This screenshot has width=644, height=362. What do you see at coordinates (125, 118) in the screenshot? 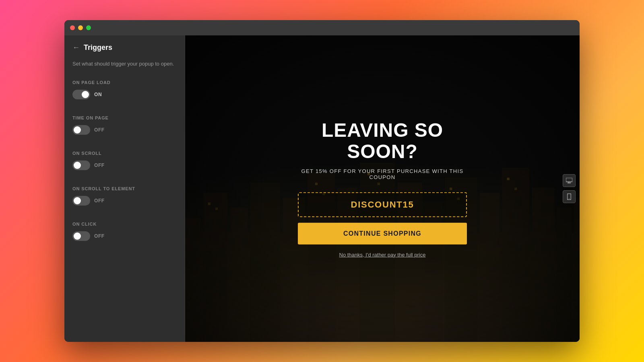
I see `trigger-label-time-on-page: TIME ON PAGE` at bounding box center [125, 118].